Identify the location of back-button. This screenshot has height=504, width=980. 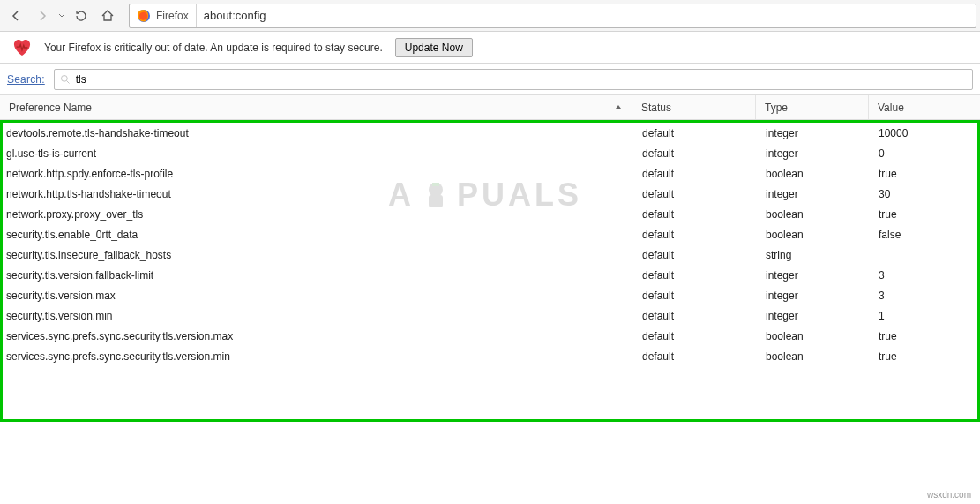
(16, 16).